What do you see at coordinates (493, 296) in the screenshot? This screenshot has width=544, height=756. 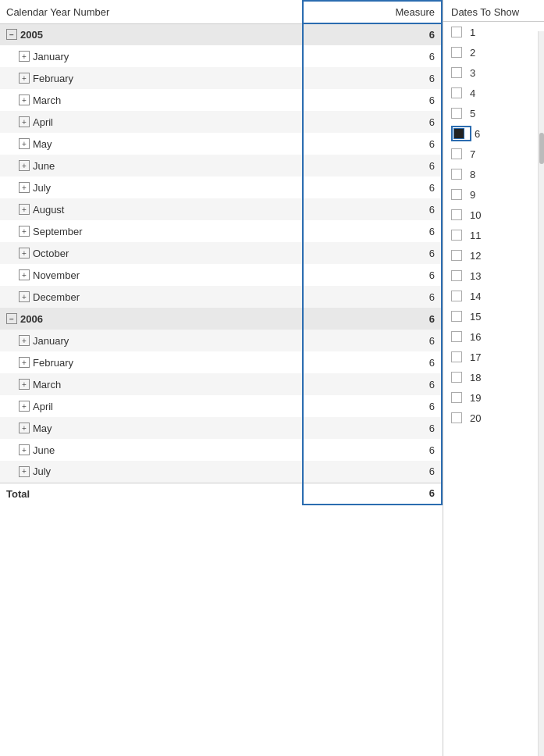 I see `date-filter-item: 14` at bounding box center [493, 296].